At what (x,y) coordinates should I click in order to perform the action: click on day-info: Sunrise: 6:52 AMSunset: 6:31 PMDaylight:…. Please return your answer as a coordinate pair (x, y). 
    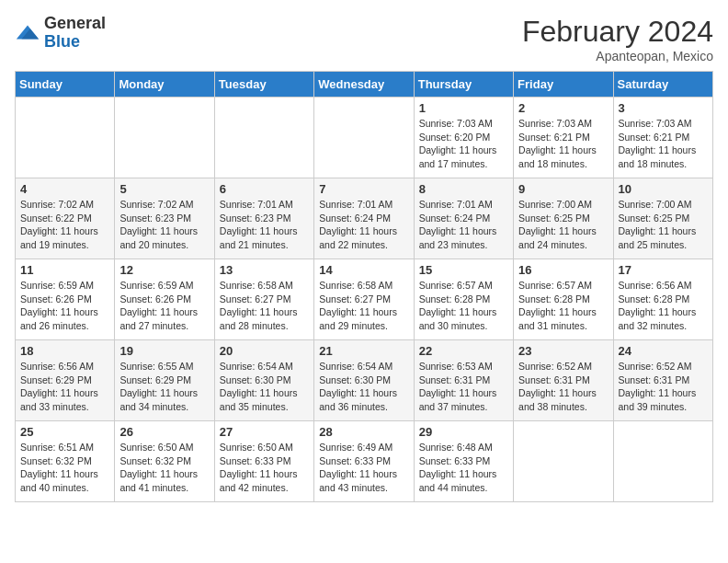
    Looking at the image, I should click on (563, 386).